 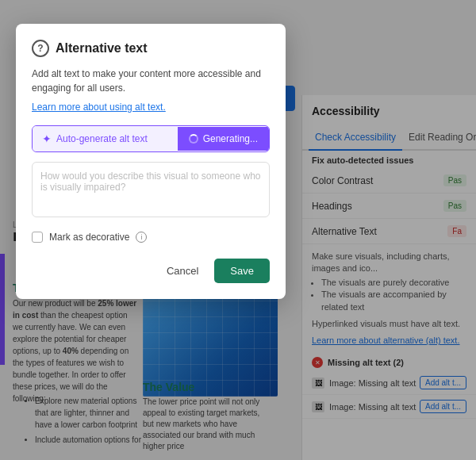 I want to click on cancel-button: Cancel, so click(x=182, y=271).